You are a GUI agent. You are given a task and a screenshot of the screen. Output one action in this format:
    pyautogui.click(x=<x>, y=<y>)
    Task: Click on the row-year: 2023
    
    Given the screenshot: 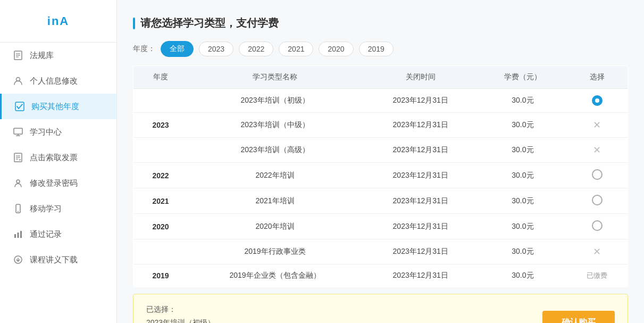 What is the action you would take?
    pyautogui.click(x=161, y=126)
    